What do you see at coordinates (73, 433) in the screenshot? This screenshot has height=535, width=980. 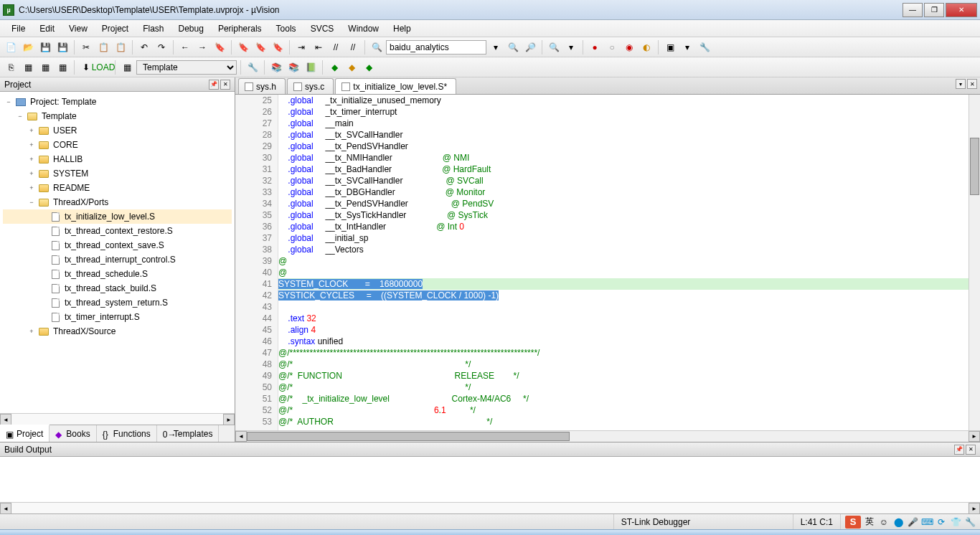 I see `tab-books: ◆Books` at bounding box center [73, 433].